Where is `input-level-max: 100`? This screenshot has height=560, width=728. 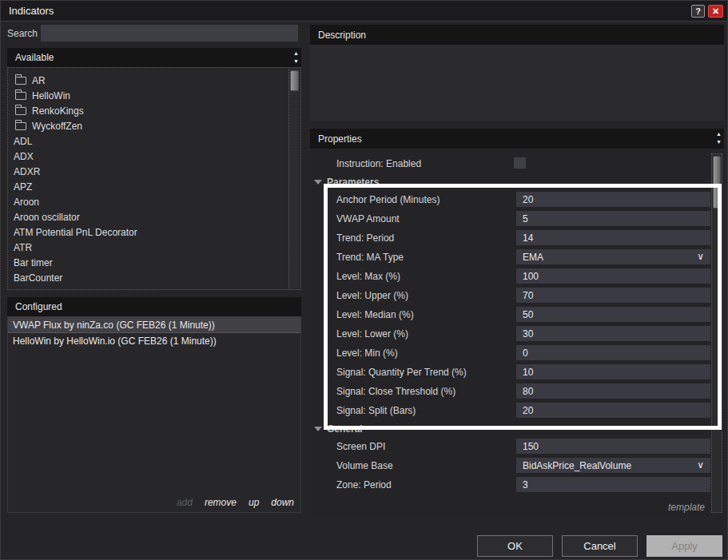 input-level-max: 100 is located at coordinates (614, 276).